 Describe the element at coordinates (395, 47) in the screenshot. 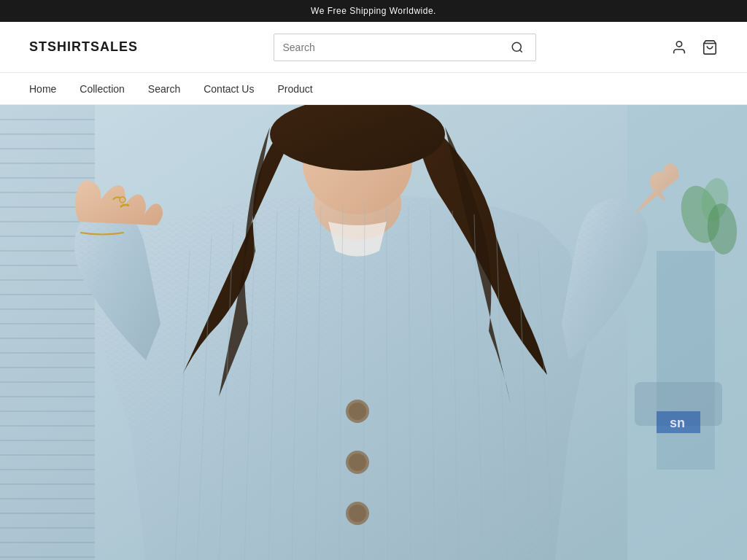

I see `search-input` at that location.